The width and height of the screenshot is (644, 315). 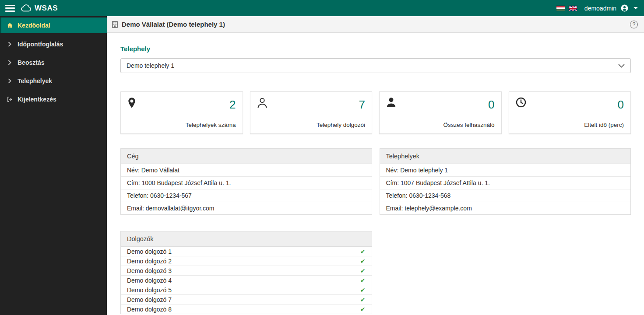 What do you see at coordinates (53, 99) in the screenshot?
I see `sidebar-item-kijelentkezes: Kijelentkezés` at bounding box center [53, 99].